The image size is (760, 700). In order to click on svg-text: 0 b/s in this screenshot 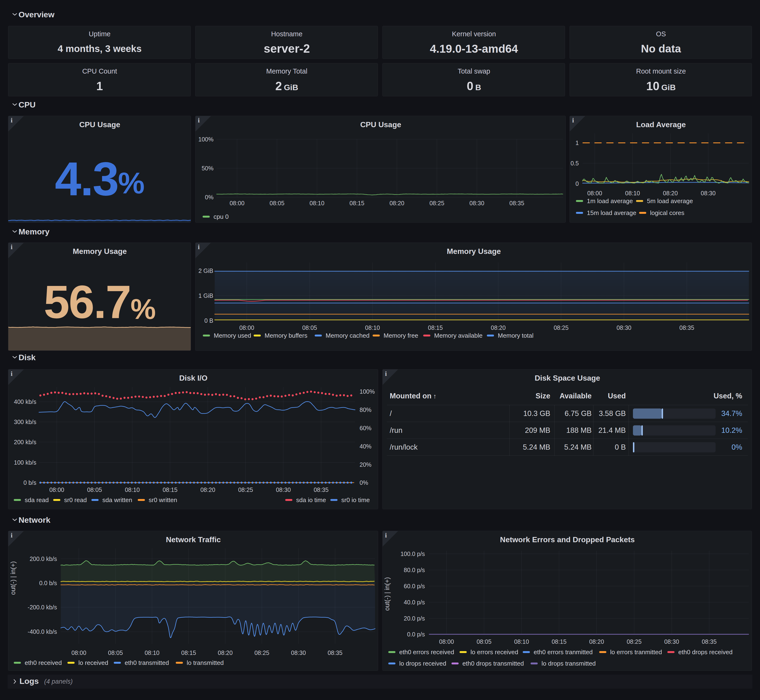, I will do `click(30, 483)`.